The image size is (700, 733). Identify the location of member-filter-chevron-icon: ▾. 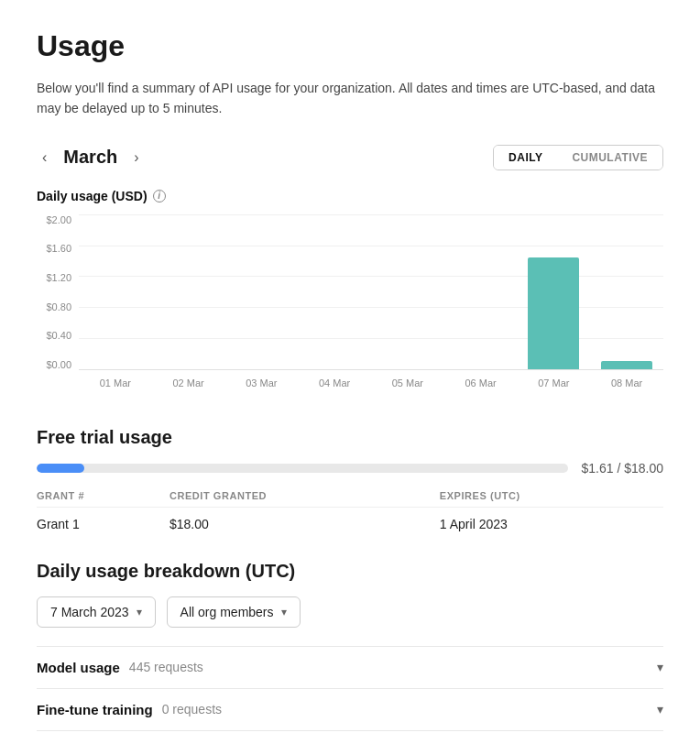
(284, 612).